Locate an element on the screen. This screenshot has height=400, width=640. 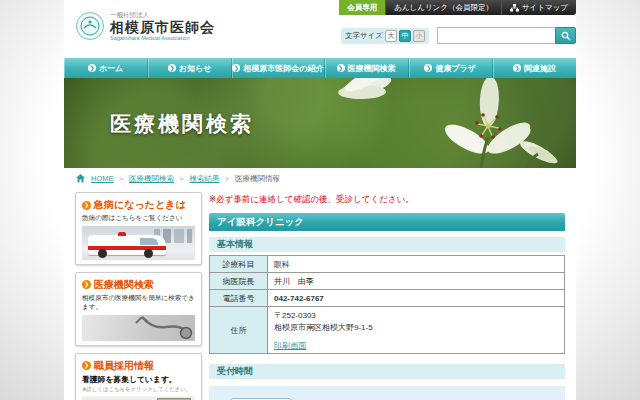
utility-bar: 会員専用 あんしんリンク（会員限定） サイトマップ is located at coordinates (458, 8).